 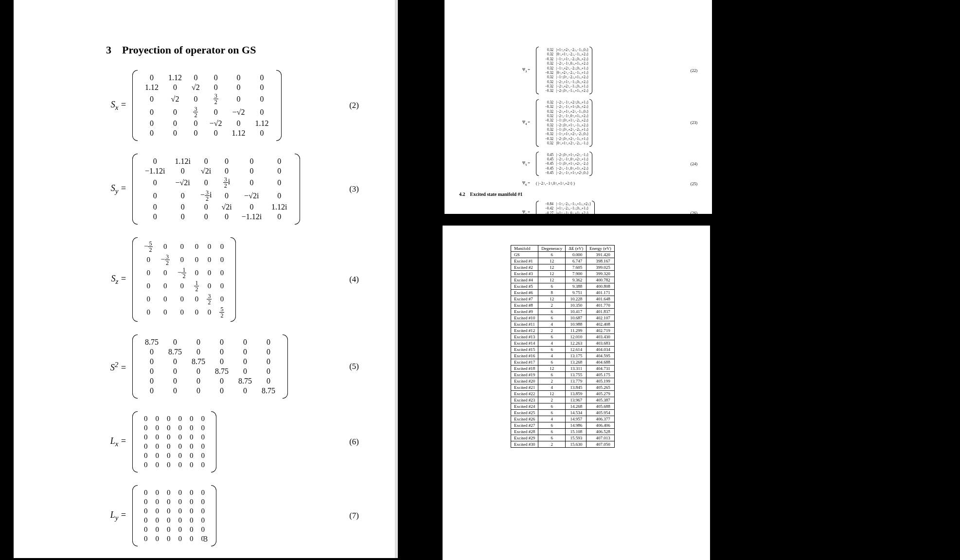 I want to click on wavefunction-block: Ψ5 =0.45|−2↑,0↑,+1↑,+2↑,−1↓⟩0.45|−2↑,−1↑…, so click(x=610, y=164).